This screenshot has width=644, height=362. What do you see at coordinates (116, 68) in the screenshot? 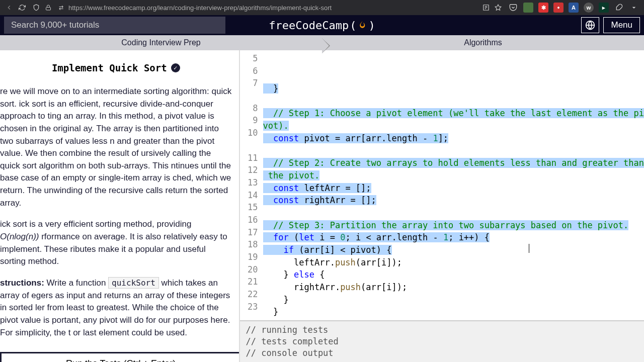
I see `challenge-title: Implement Quick Sort ✓` at bounding box center [116, 68].